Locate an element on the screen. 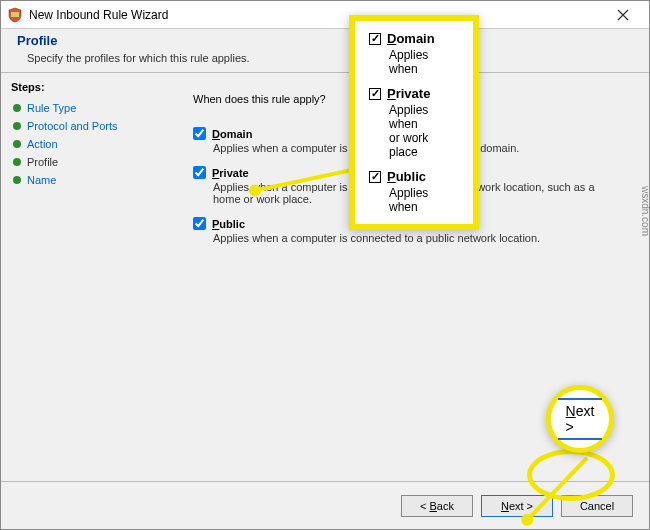 This screenshot has height=530, width=650. step-action: Action is located at coordinates (86, 144).